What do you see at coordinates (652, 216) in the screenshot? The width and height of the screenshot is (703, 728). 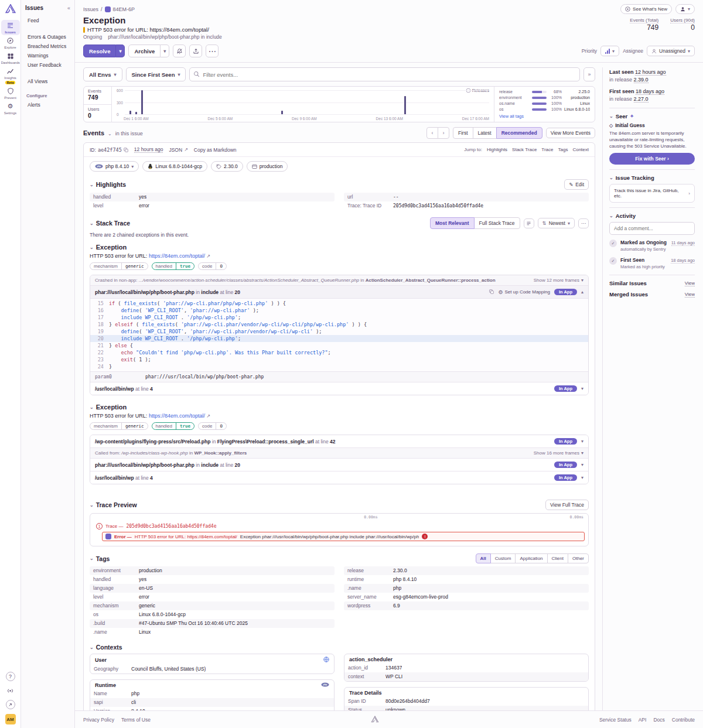 I see `activity-title: ⌄ Activity` at bounding box center [652, 216].